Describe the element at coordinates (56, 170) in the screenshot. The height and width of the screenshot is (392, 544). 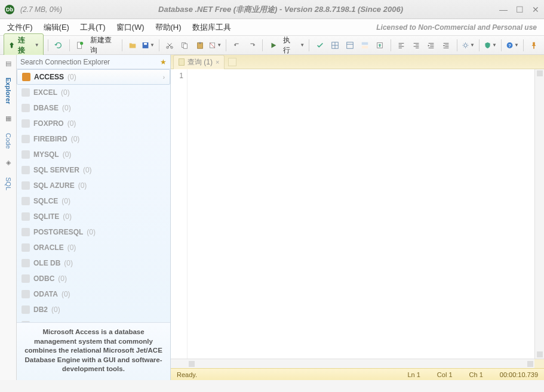
I see `db-name: SQL SERVER` at that location.